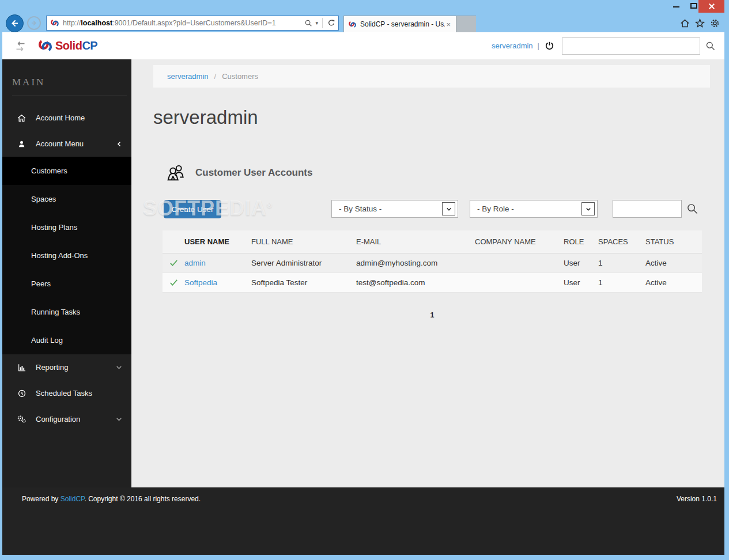 This screenshot has height=560, width=729. What do you see at coordinates (697, 499) in the screenshot?
I see `version-text: Version 1.0.1` at bounding box center [697, 499].